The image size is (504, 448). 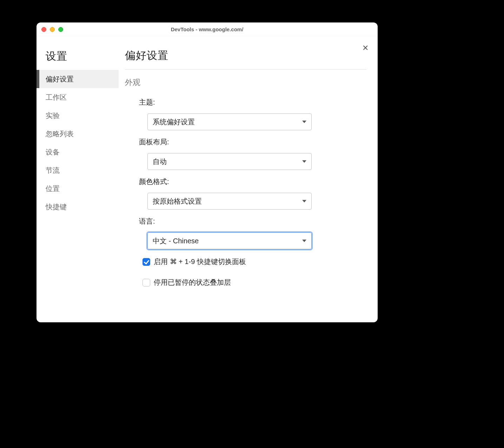 What do you see at coordinates (44, 29) in the screenshot?
I see `window-close-button` at bounding box center [44, 29].